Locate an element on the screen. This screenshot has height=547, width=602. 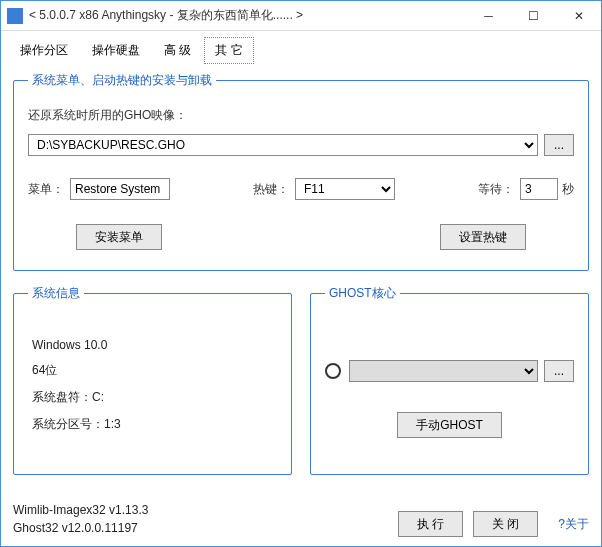
about-link: ?关于 is located at coordinates (574, 524).